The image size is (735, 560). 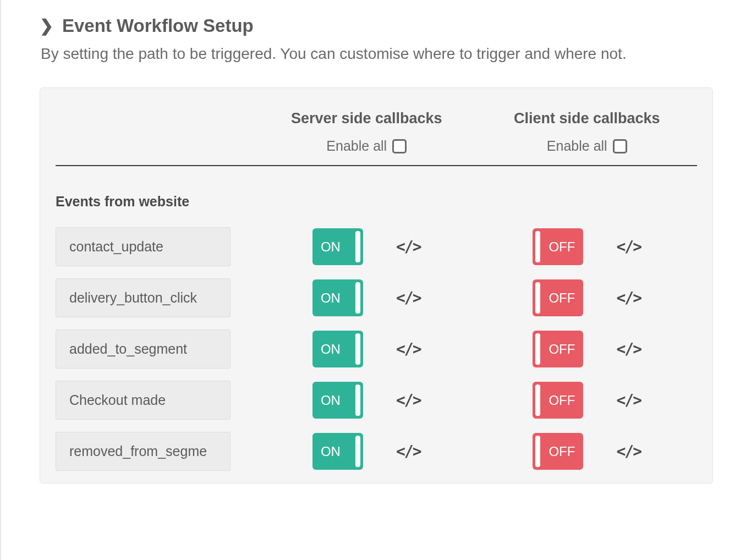 What do you see at coordinates (143, 298) in the screenshot?
I see `event-name: delivery_button_click` at bounding box center [143, 298].